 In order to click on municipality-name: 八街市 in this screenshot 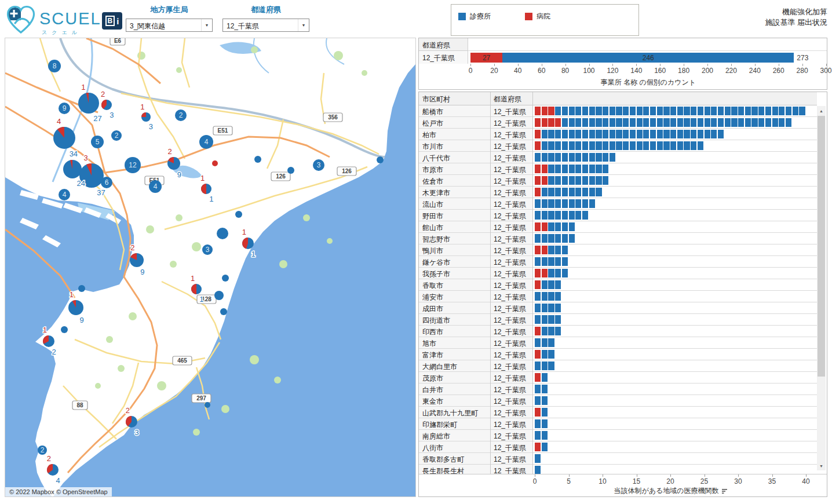, I will do `click(454, 447)`.